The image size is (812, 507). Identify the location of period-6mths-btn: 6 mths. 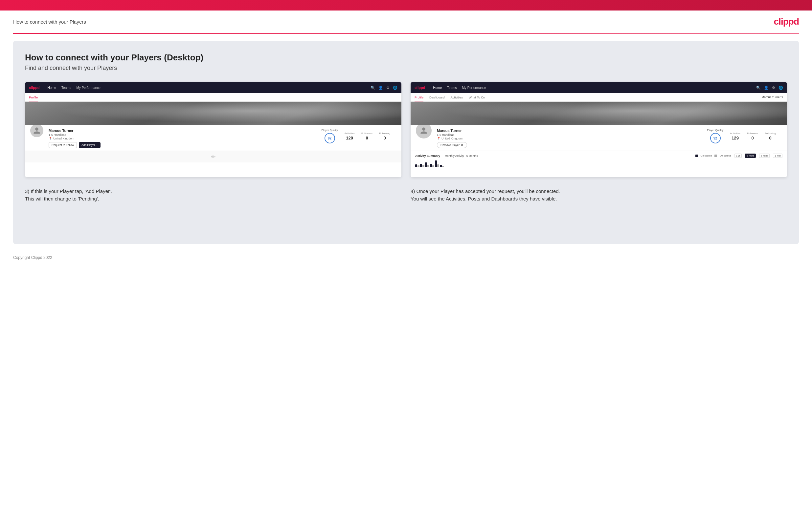
(750, 156).